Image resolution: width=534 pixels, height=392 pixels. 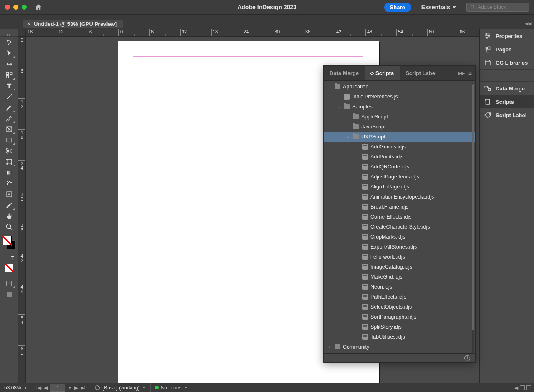 I want to click on close-window, so click(x=8, y=7).